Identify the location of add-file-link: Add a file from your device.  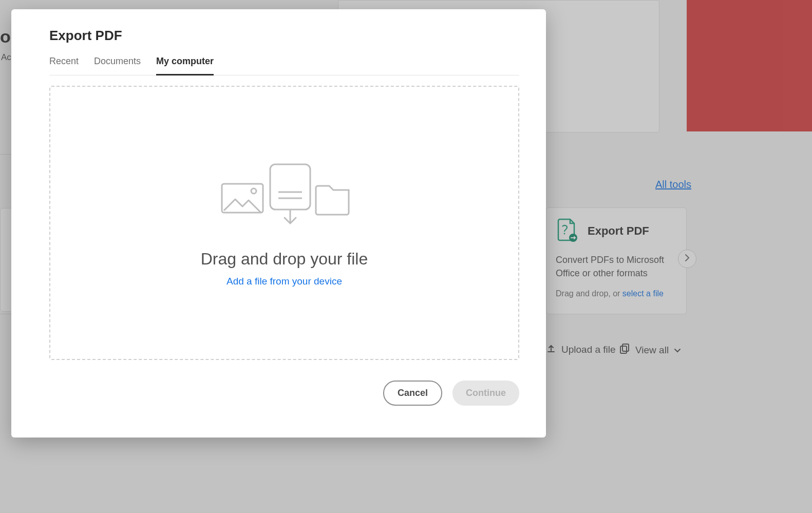
(285, 281).